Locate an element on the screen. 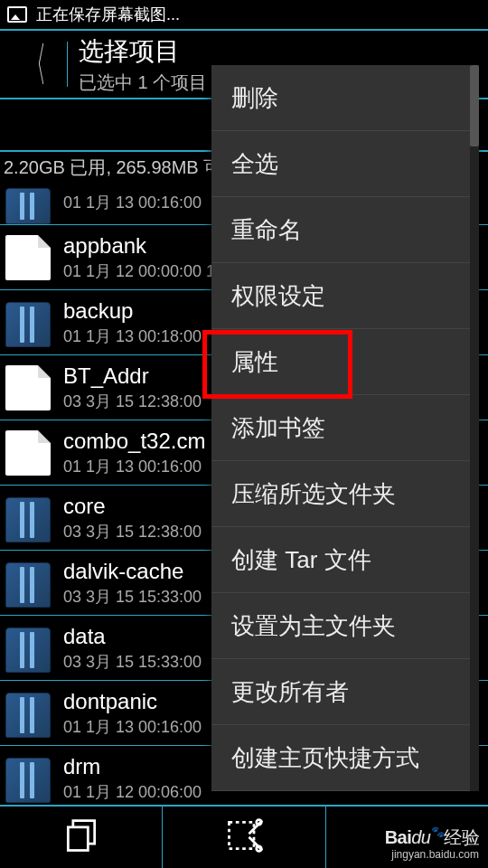 The height and width of the screenshot is (868, 488). scrollbar-thumb is located at coordinates (474, 106).